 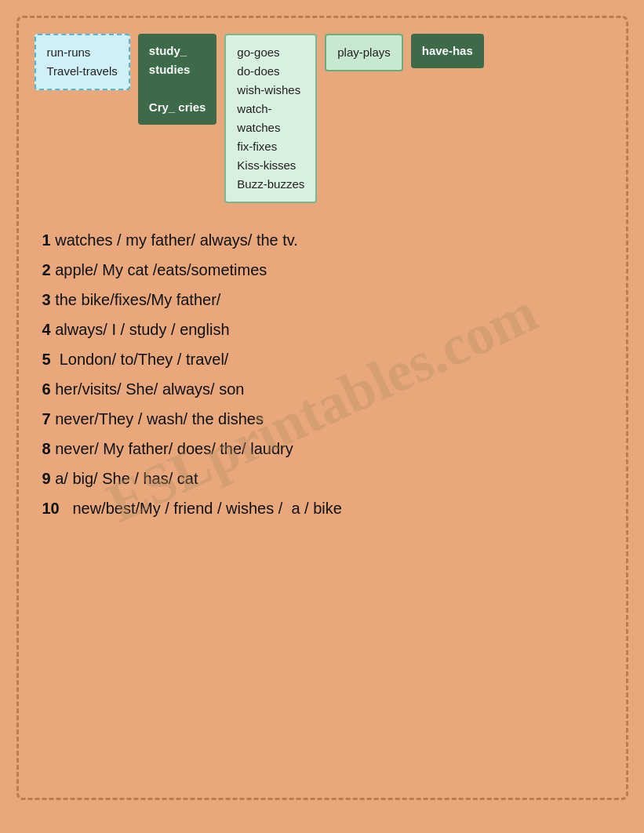 I want to click on verb-line: do-does, so click(x=271, y=71).